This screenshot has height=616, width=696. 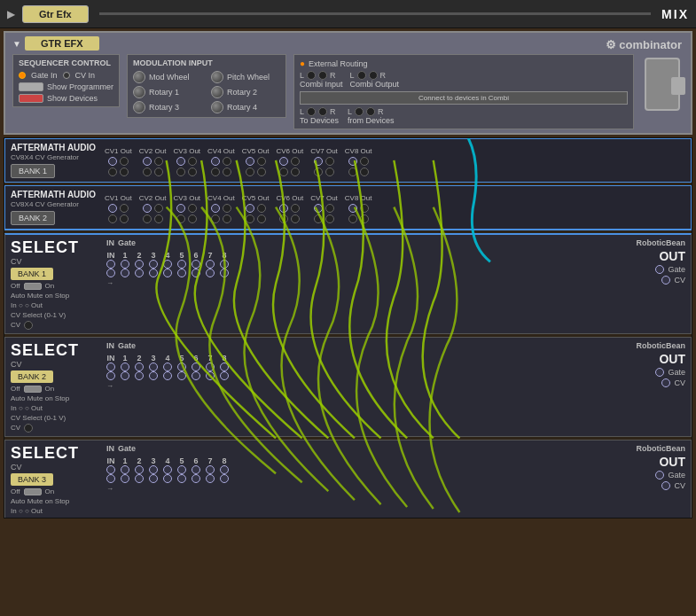 I want to click on gtr-efx-tab: Gtr Efx, so click(x=55, y=14).